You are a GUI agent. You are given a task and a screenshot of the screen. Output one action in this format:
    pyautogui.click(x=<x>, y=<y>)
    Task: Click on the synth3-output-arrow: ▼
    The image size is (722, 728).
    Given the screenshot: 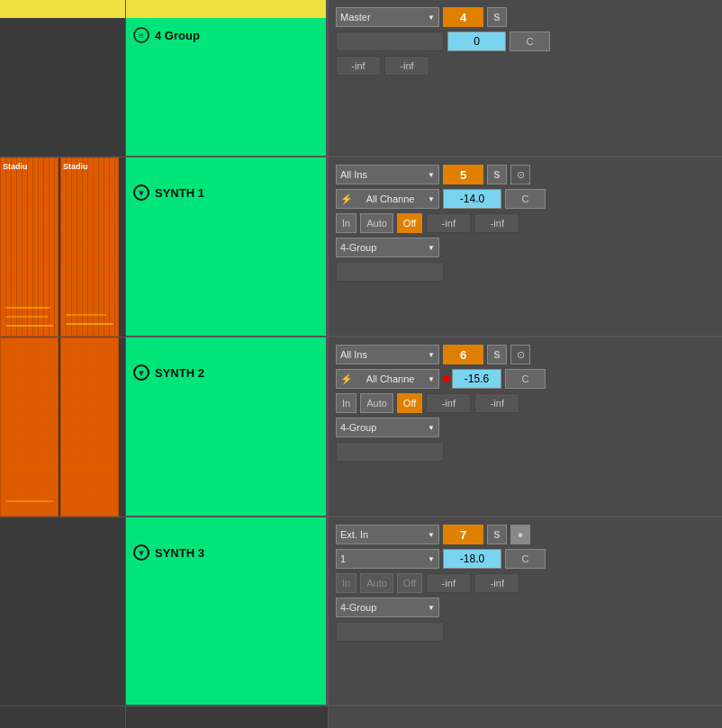 What is the action you would take?
    pyautogui.click(x=431, y=608)
    